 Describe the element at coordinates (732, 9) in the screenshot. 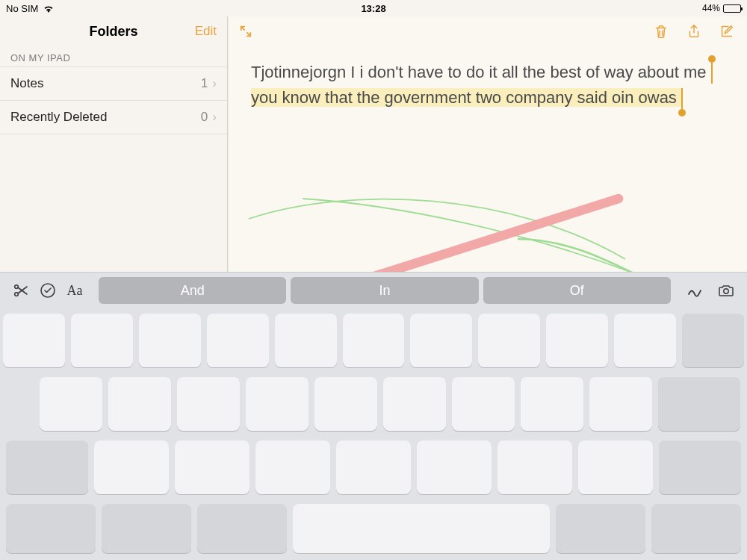

I see `battery-icon` at that location.